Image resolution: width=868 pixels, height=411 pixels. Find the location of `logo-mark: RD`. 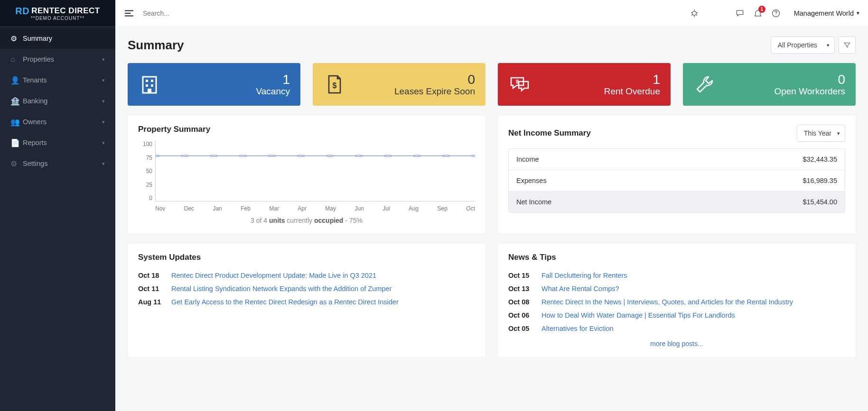

logo-mark: RD is located at coordinates (22, 11).